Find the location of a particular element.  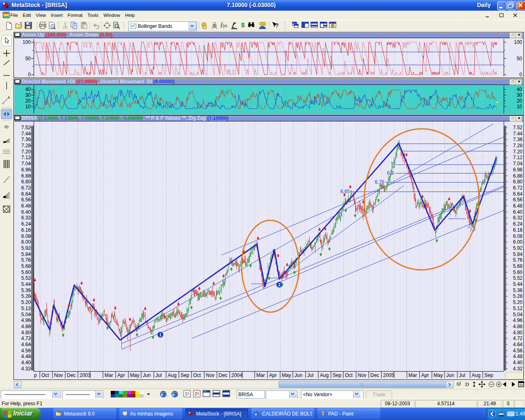

svg-text: 7.28 is located at coordinates (518, 146).